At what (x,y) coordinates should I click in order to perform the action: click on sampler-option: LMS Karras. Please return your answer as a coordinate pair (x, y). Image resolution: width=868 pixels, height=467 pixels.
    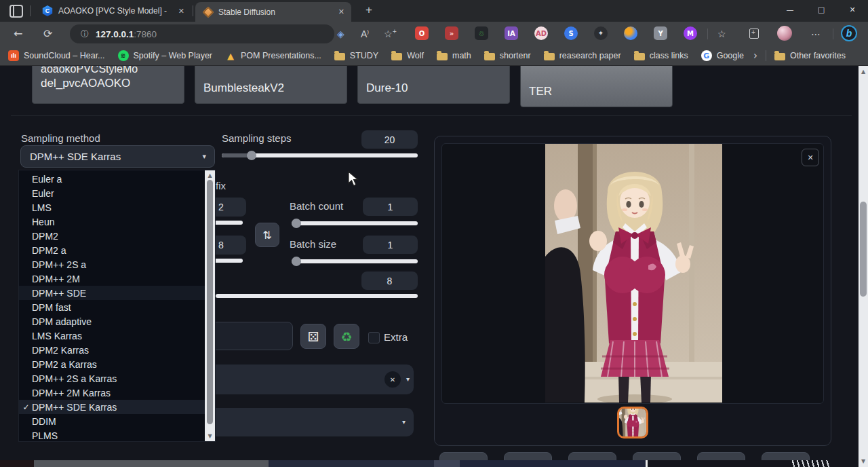
    Looking at the image, I should click on (117, 335).